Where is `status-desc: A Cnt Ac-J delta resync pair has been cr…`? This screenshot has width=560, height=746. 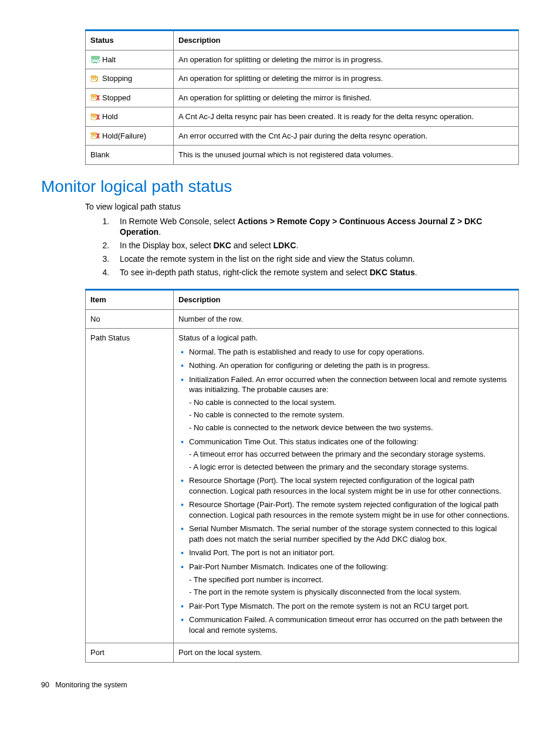 status-desc: A Cnt Ac-J delta resync pair has been cr… is located at coordinates (346, 117).